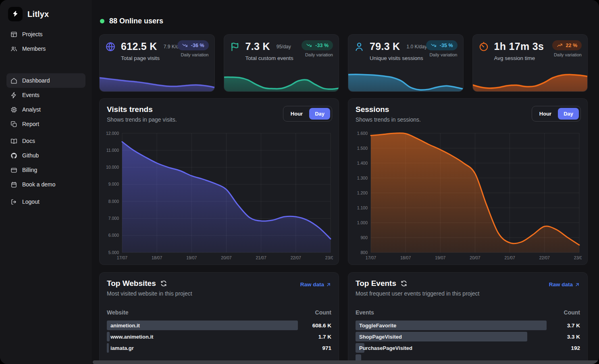  What do you see at coordinates (46, 34) in the screenshot?
I see `sidebar-item-projects: Projects` at bounding box center [46, 34].